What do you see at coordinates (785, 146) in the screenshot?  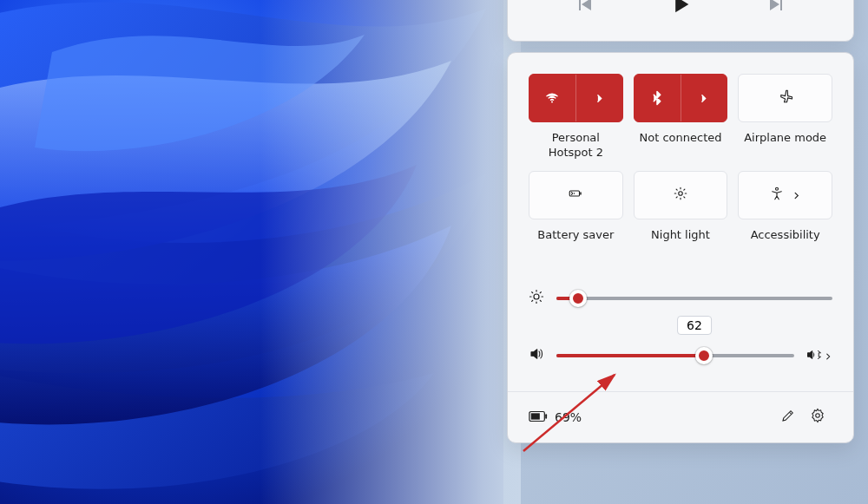 I see `airplane-mode-label: Airplane mode` at bounding box center [785, 146].